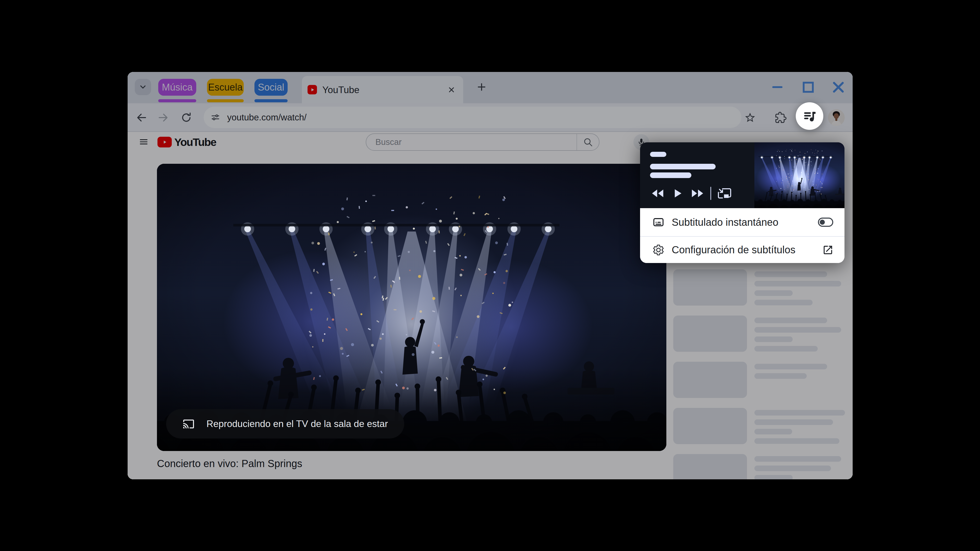 This screenshot has width=980, height=551. What do you see at coordinates (285, 424) in the screenshot?
I see `cast-status-overlay: Reproduciendo en el TV de la sala de est…` at bounding box center [285, 424].